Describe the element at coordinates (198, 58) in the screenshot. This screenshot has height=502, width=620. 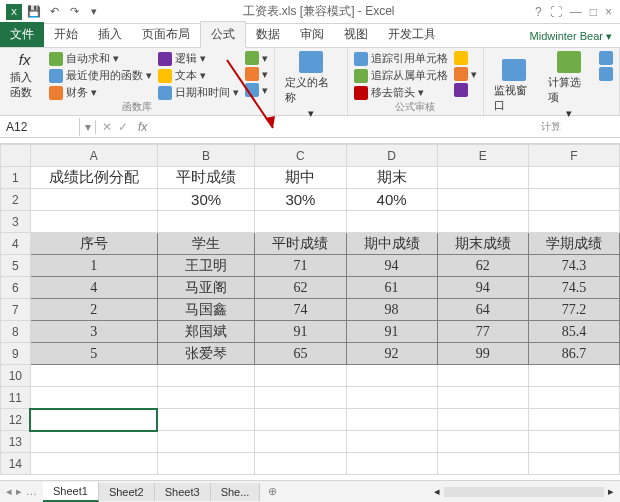
I see `logical-button: 逻辑 ▾` at that location.